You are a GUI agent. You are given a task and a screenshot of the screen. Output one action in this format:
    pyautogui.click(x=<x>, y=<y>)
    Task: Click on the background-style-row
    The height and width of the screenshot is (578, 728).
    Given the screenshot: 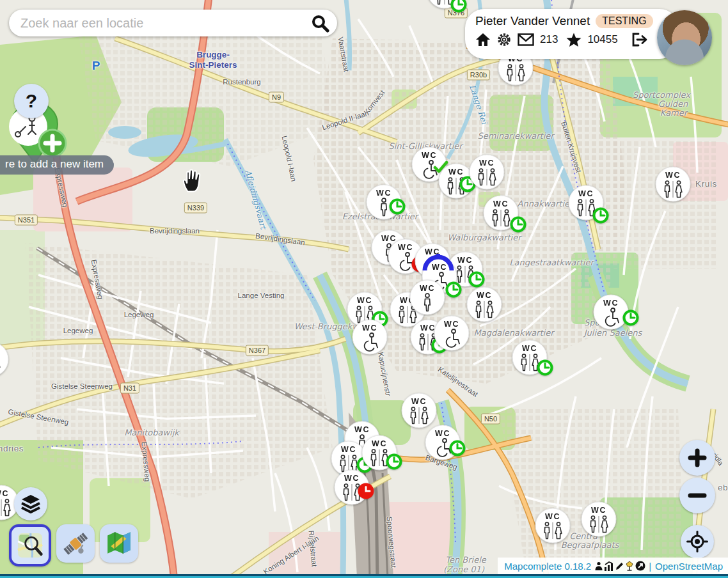 What is the action you would take?
    pyautogui.click(x=74, y=545)
    